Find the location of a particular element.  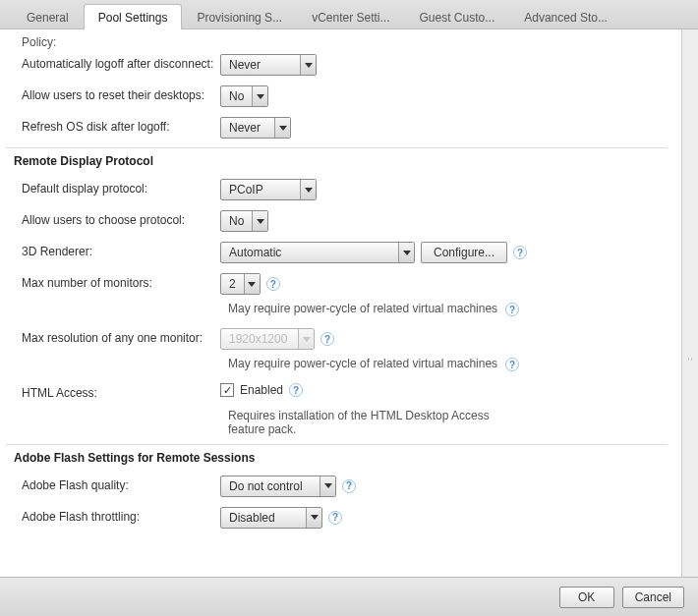

flash-throttle-select: Disabled is located at coordinates (271, 518).